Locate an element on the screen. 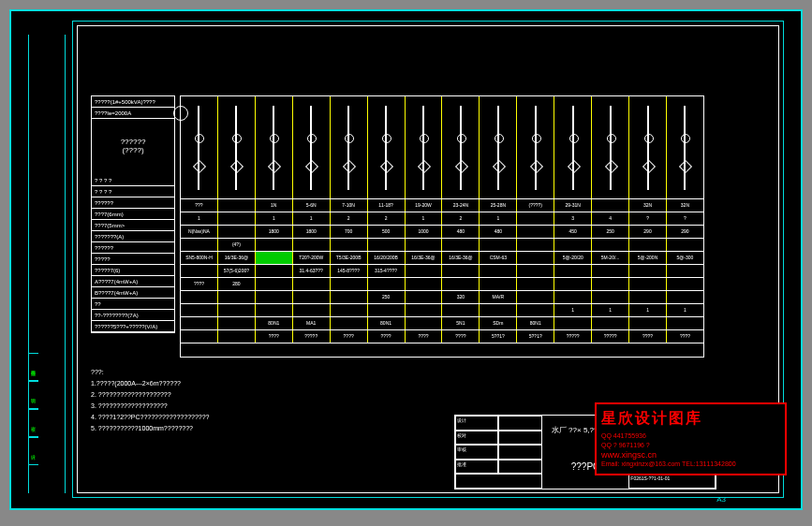  grid-cell: SDm is located at coordinates (498, 324).